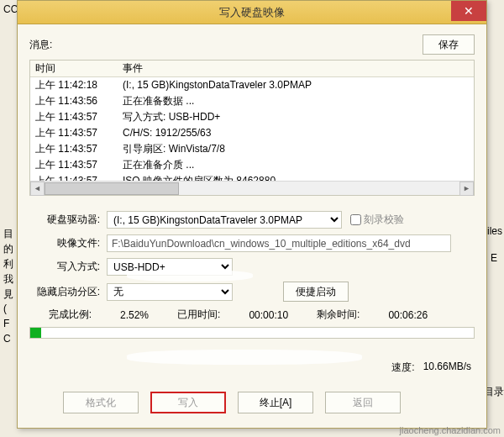 The height and width of the screenshot is (437, 504). Describe the element at coordinates (68, 220) in the screenshot. I see `drive-label: 硬盘驱动器:` at that location.